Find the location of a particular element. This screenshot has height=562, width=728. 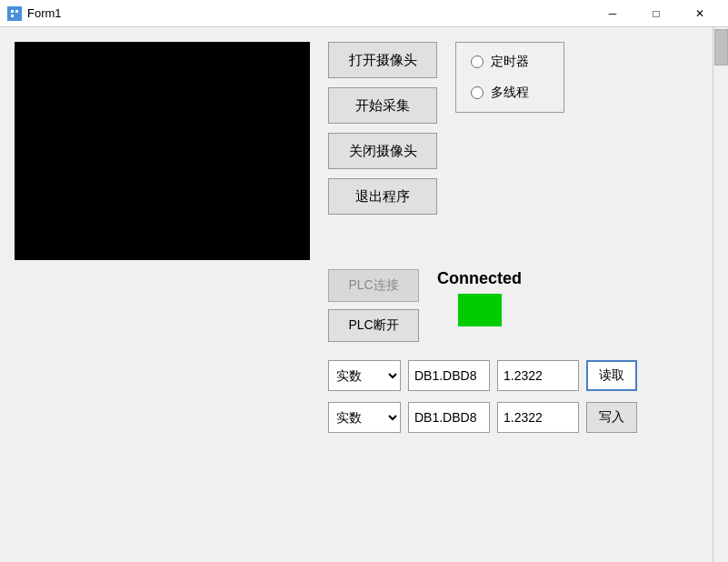

scrollbar-thumb is located at coordinates (722, 47).